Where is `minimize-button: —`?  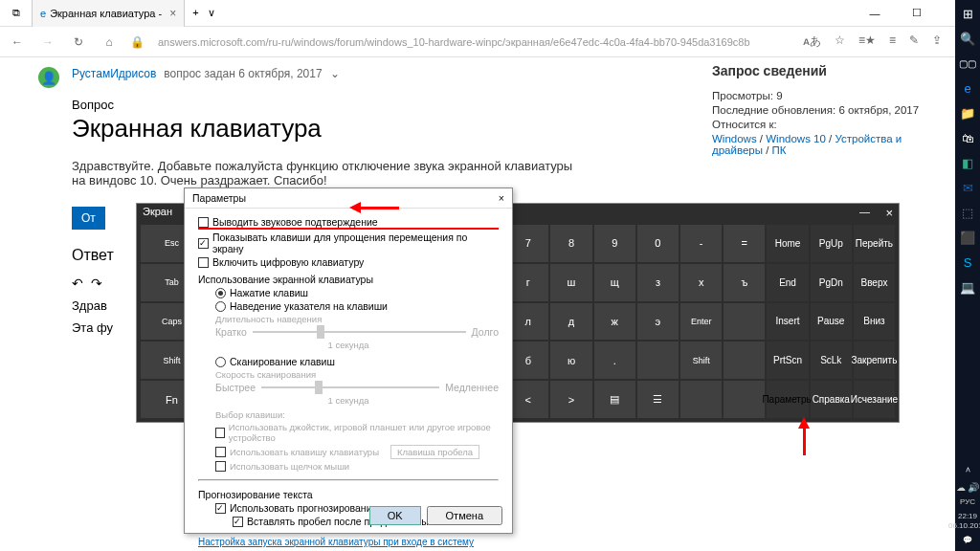
minimize-button: — is located at coordinates (875, 13).